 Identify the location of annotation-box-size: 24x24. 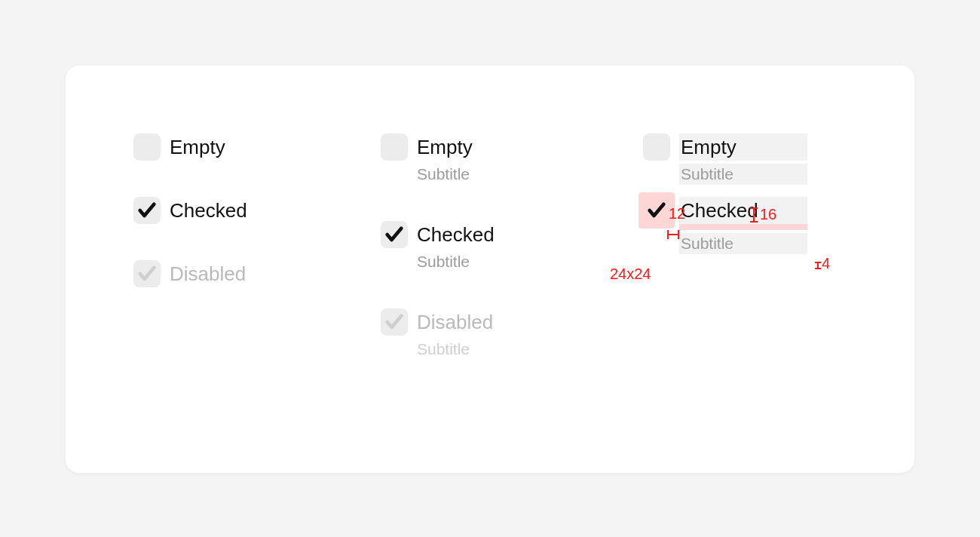
(630, 275).